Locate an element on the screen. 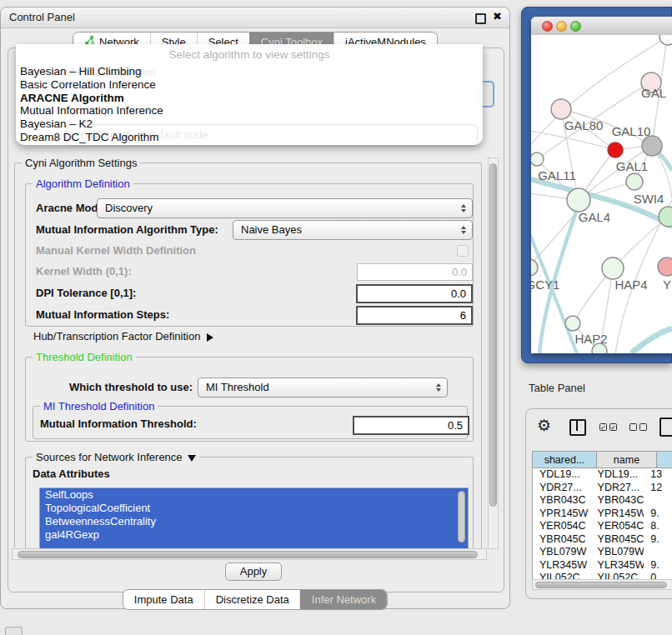 Image resolution: width=672 pixels, height=635 pixels. settings-horizontal-scrollbar-thumb is located at coordinates (248, 555).